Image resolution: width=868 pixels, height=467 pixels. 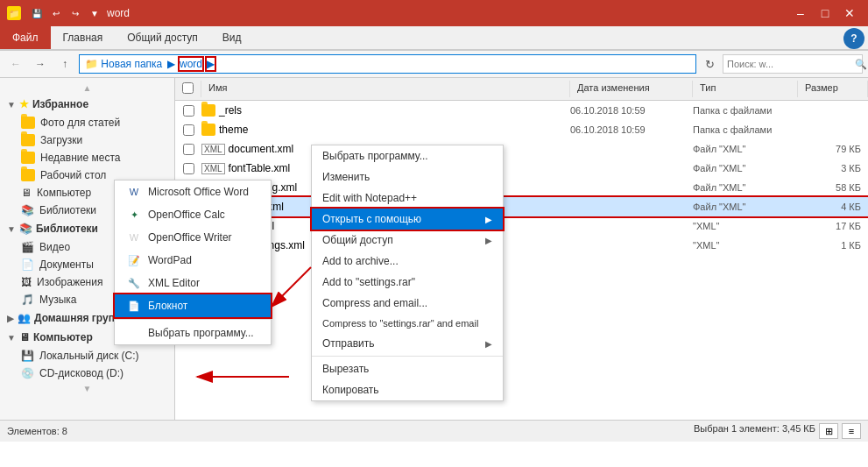 What do you see at coordinates (793, 64) in the screenshot?
I see `search-box: 🔍` at bounding box center [793, 64].